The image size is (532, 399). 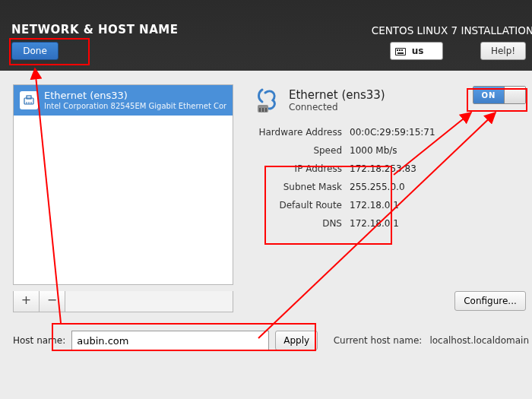 I want to click on current-hostname-label: Current host name:, so click(x=378, y=340).